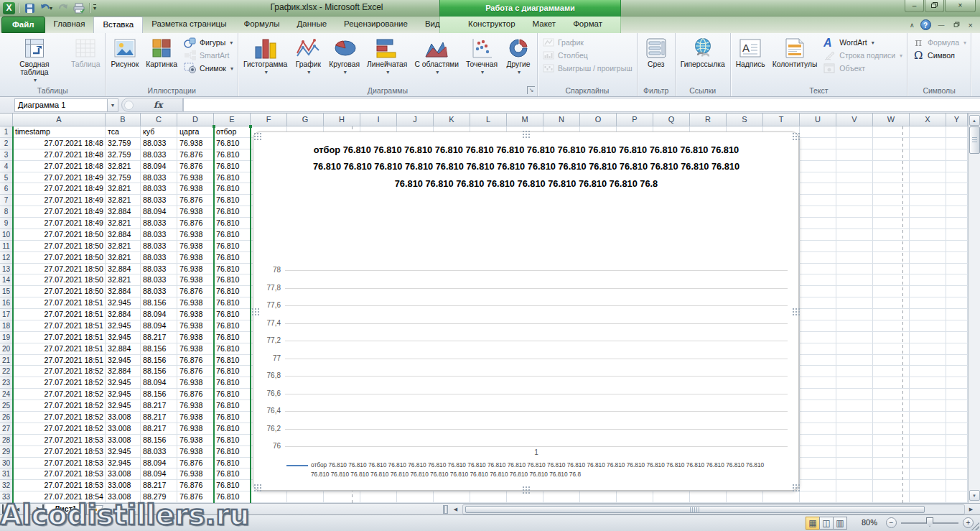  I want to click on column-header-M: M, so click(526, 120).